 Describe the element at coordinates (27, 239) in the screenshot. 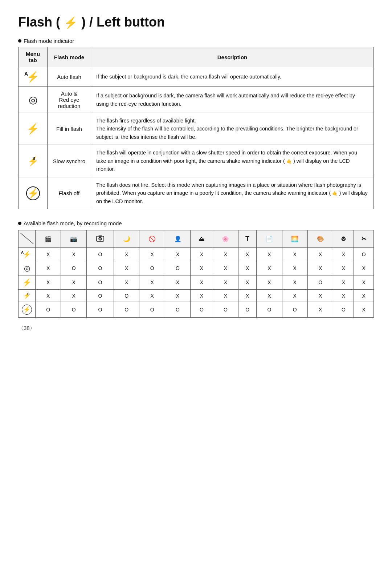

I see `col-header-mode-icon` at that location.